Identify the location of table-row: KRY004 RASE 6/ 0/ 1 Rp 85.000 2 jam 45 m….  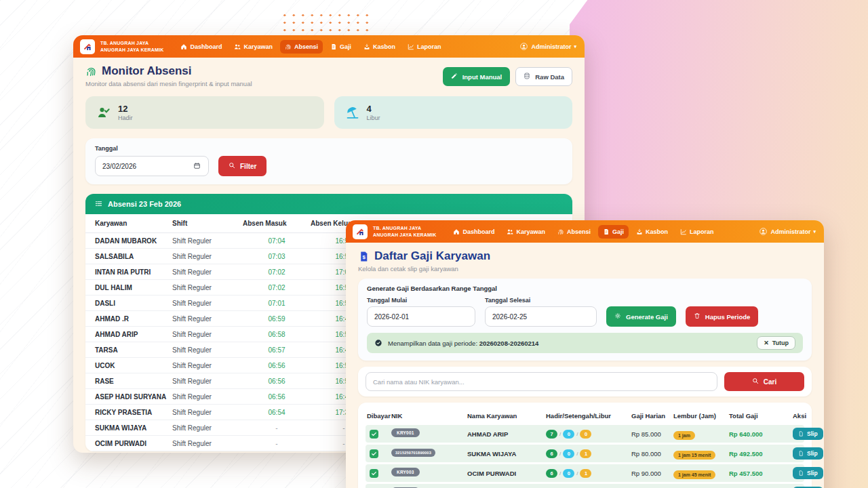
(585, 486).